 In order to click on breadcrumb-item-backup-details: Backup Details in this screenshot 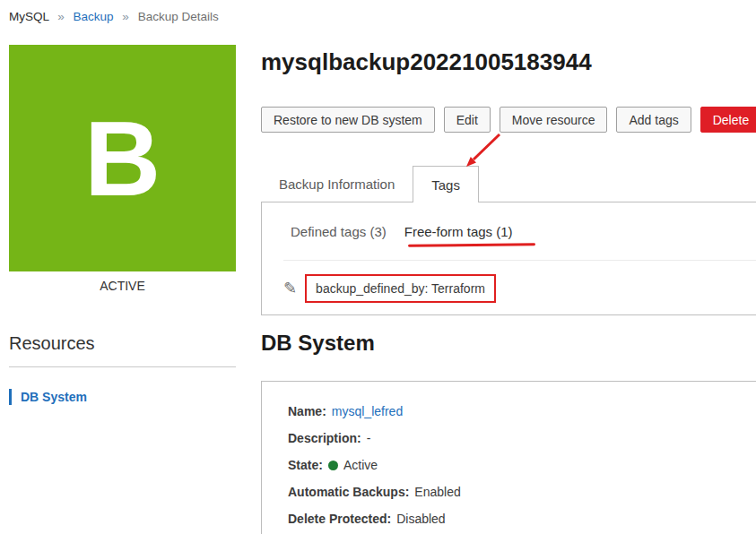, I will do `click(178, 16)`.